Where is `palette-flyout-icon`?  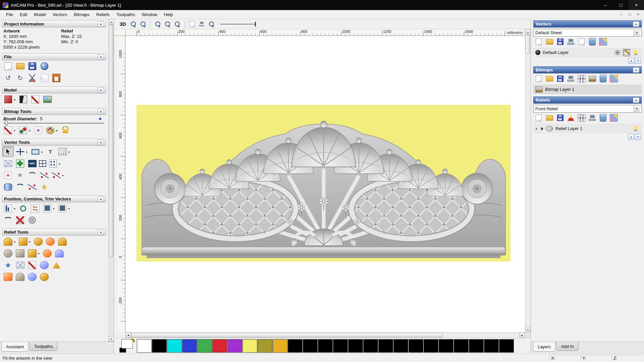
palette-flyout-icon is located at coordinates (58, 130).